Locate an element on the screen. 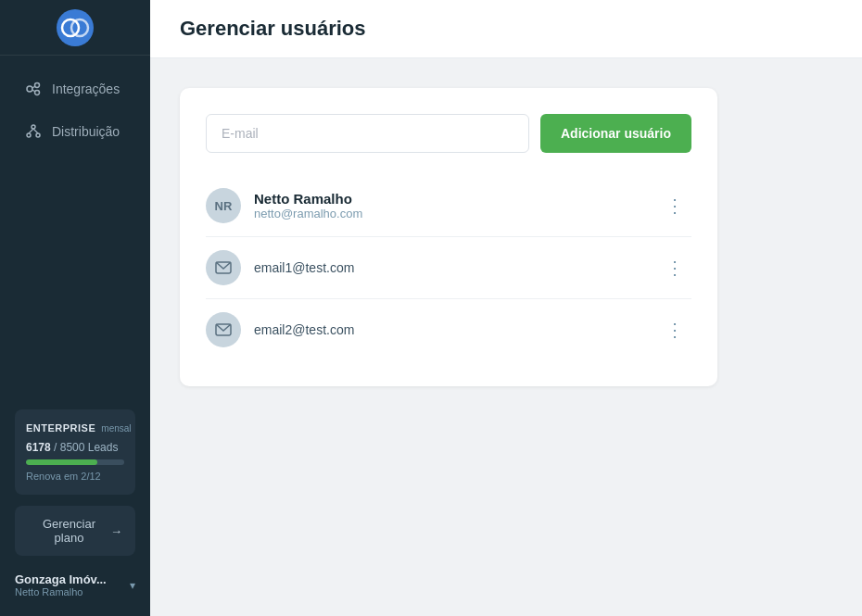 This screenshot has height=616, width=862. plan-badge-sub: mensal is located at coordinates (116, 428).